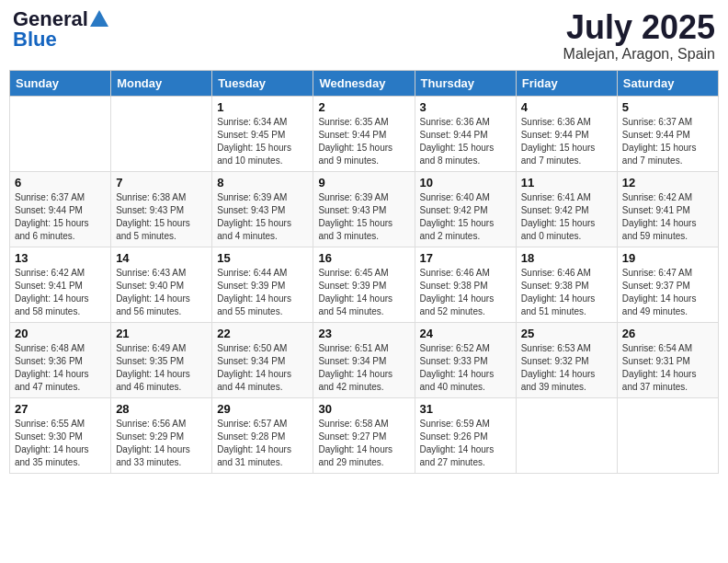 Image resolution: width=728 pixels, height=563 pixels. Describe the element at coordinates (364, 333) in the screenshot. I see `day-number: 23` at that location.